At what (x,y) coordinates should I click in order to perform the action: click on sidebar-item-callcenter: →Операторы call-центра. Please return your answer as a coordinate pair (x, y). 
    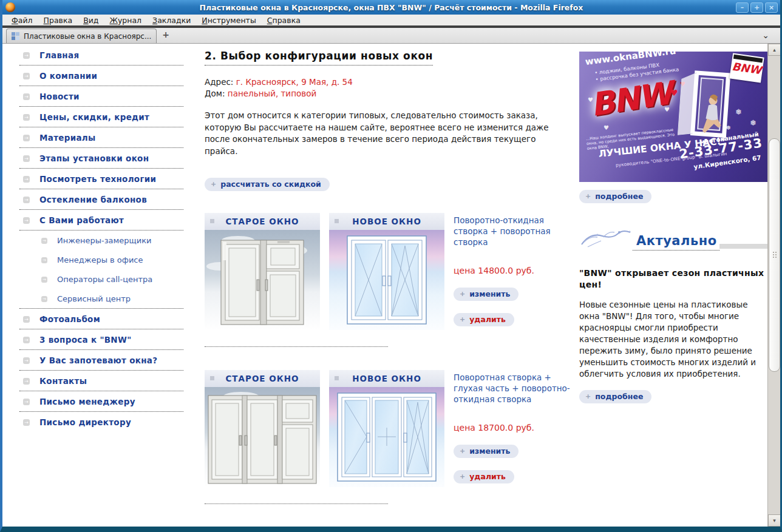
    Looking at the image, I should click on (101, 279).